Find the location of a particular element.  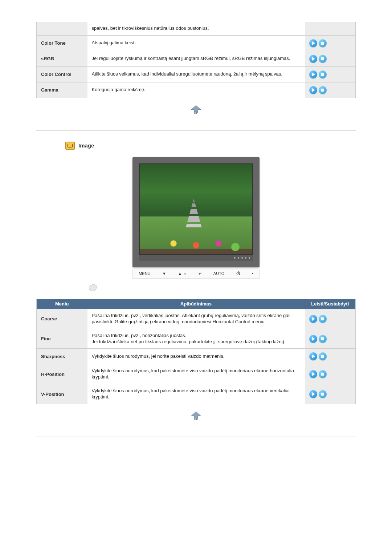

col-header-menu: Meniu is located at coordinates (62, 304).